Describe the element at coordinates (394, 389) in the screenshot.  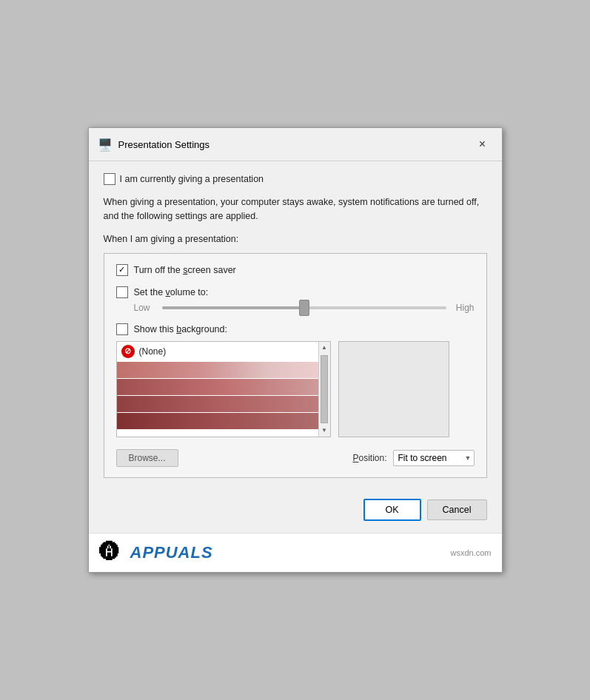
I see `background-preview` at that location.